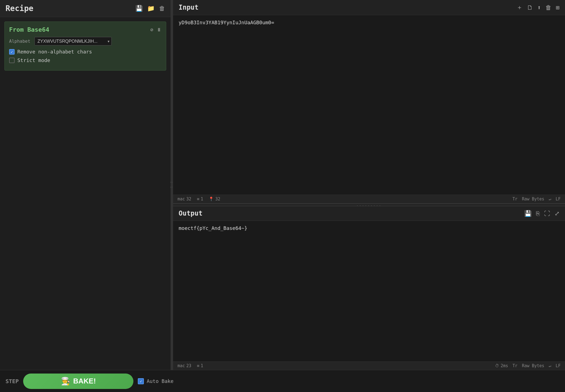  I want to click on save-recipe-icon: 💾, so click(139, 8).